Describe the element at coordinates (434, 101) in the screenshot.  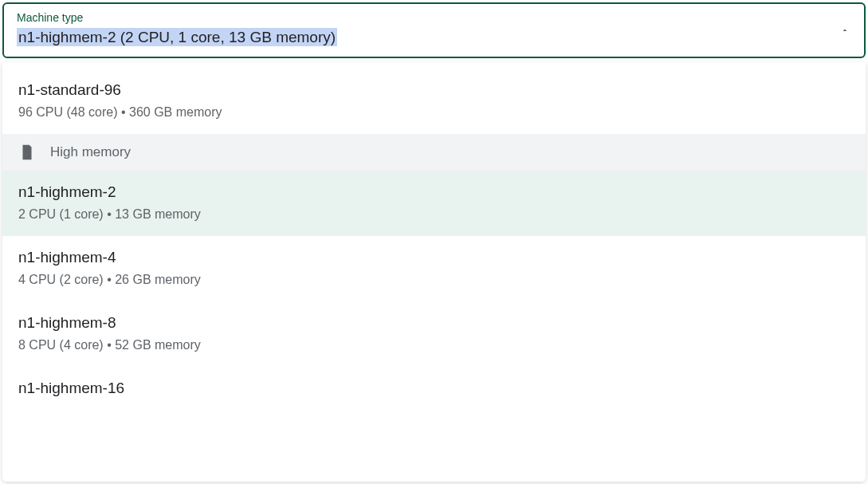
I see `option-n1-standard-96: n1-standard-96 96 CPU (48 core) • 360 GB…` at that location.